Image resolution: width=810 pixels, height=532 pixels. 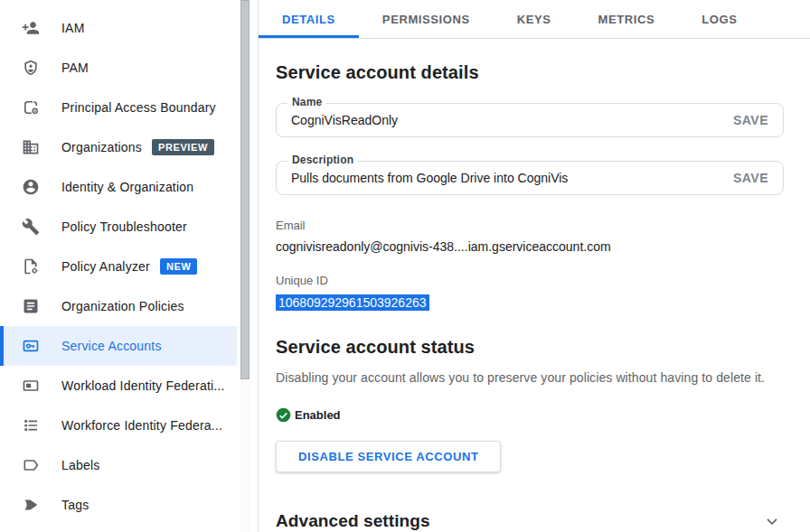 I want to click on tab-metrics: METRICS, so click(x=627, y=19).